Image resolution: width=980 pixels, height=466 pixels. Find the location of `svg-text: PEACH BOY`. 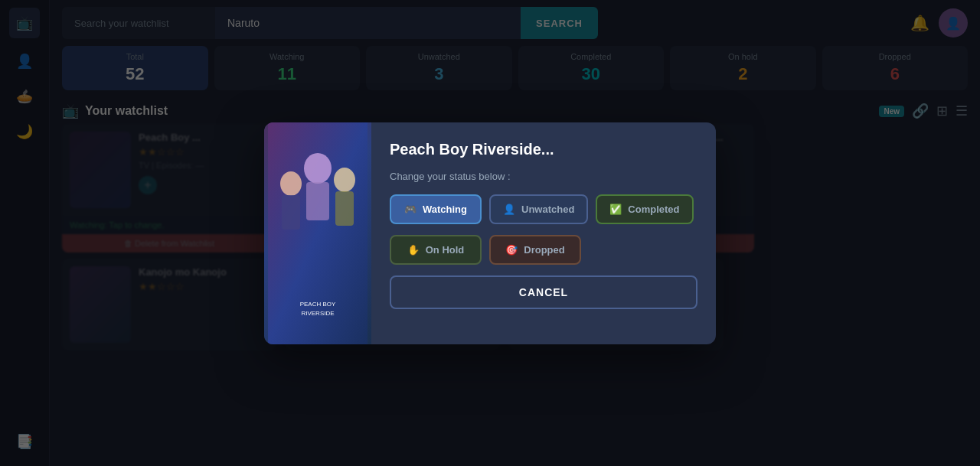

svg-text: PEACH BOY is located at coordinates (318, 305).